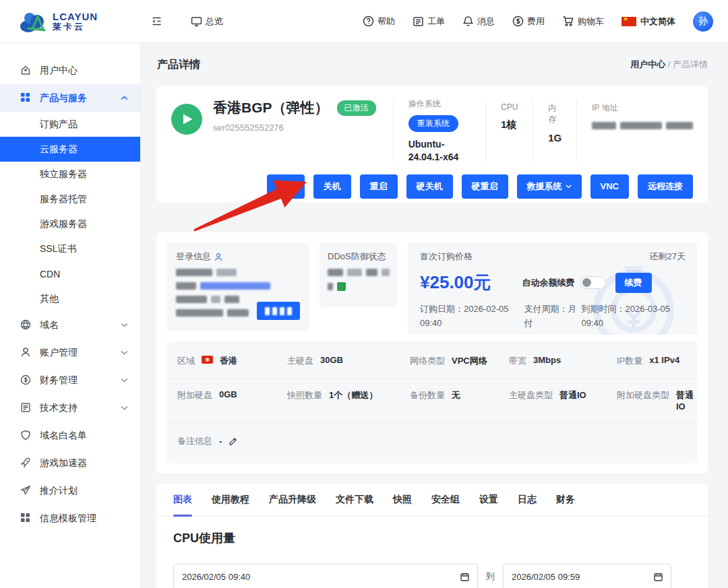 This screenshot has height=588, width=728. Describe the element at coordinates (460, 400) in the screenshot. I see `spec-backup-count: 备份数量无` at that location.